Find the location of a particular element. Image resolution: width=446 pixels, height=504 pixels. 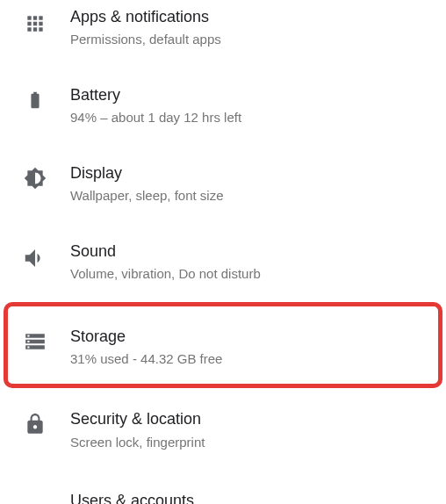

settings-item-text: Battery 94% – about 1 day 12 hrs left is located at coordinates (258, 105).